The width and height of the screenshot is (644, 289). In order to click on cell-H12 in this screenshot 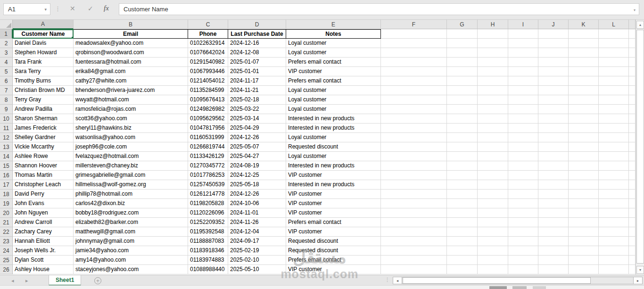, I will do `click(493, 138)`.